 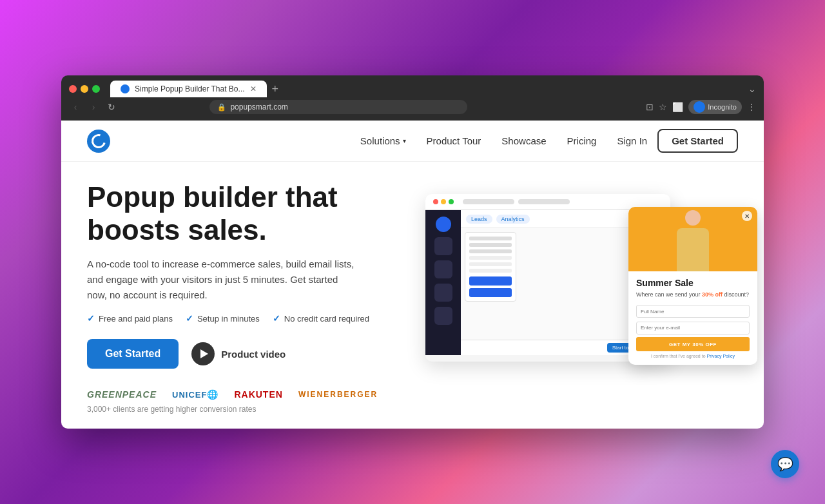 What do you see at coordinates (99, 141) in the screenshot?
I see `logo-circle` at bounding box center [99, 141].